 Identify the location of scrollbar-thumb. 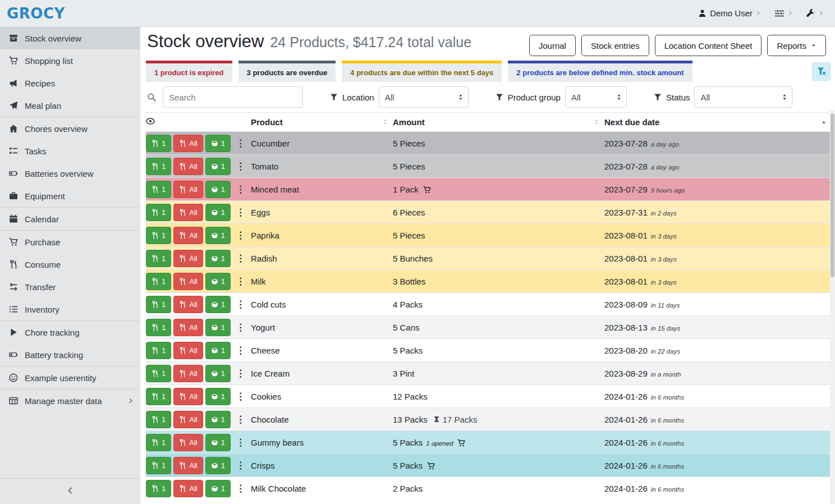
(833, 195).